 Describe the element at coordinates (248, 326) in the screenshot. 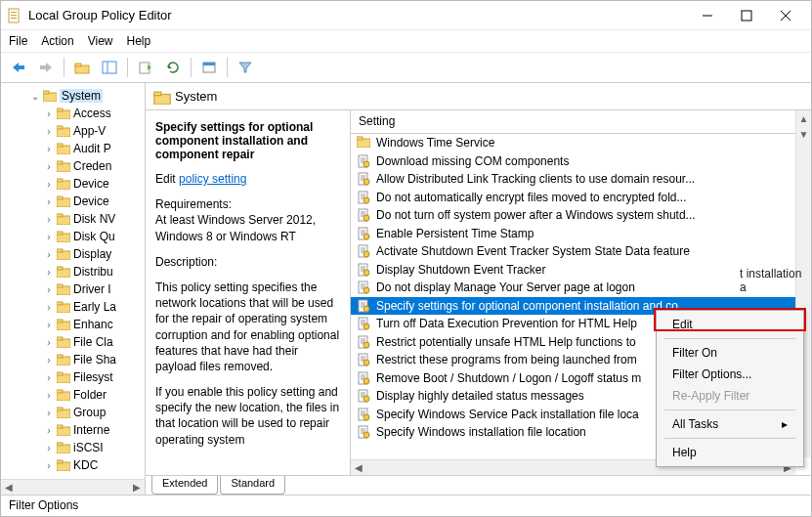

I see `description-text-1: This policy setting specifies the networ…` at that location.